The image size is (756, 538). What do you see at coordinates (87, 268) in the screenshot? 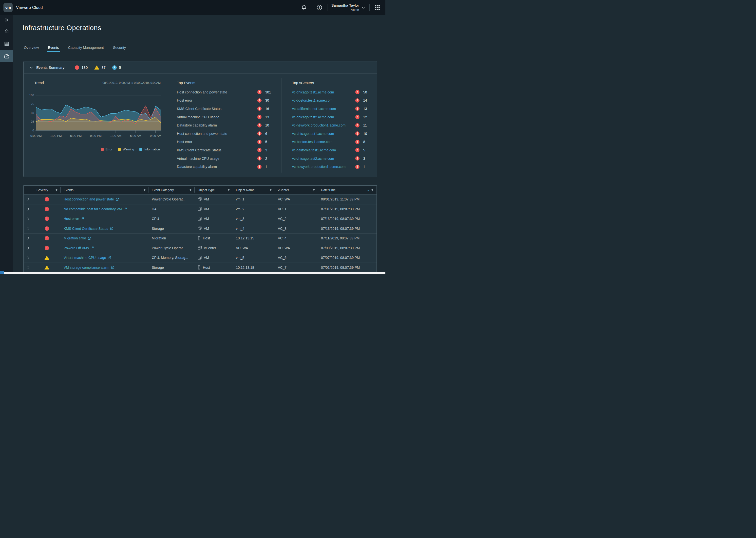
I see `event-name: VM storage compliance alarm` at bounding box center [87, 268].